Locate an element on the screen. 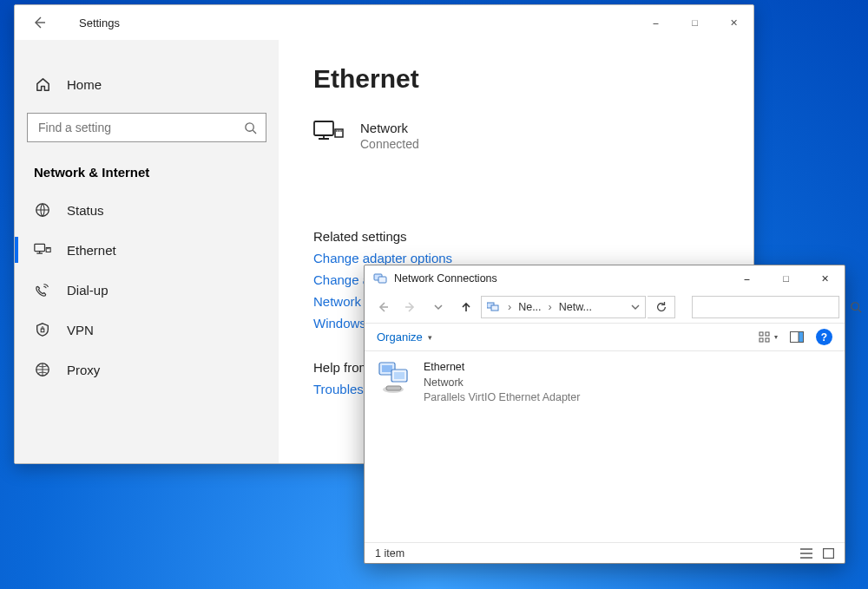  adapter-device: Parallels VirtIO Ethernet Adapter is located at coordinates (502, 398).